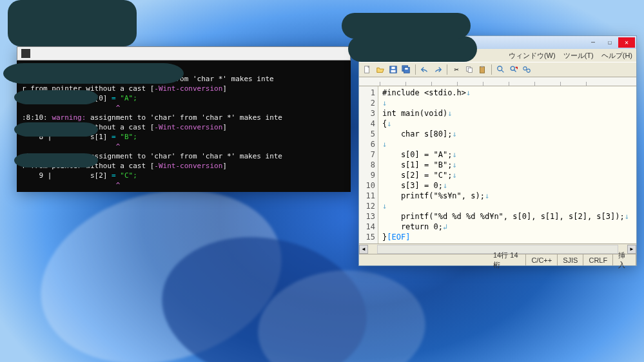 This screenshot has height=362, width=644. I want to click on terminal-warning-label: warning:, so click(68, 117).